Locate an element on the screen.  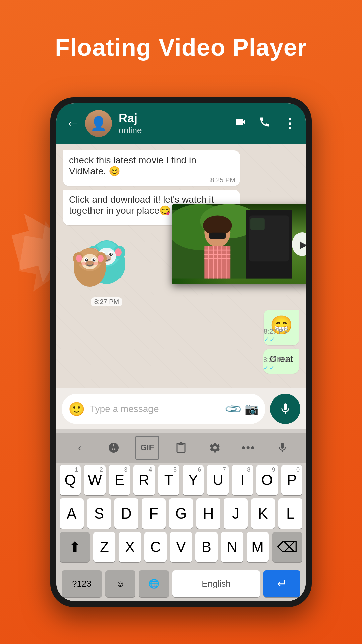
keyboard-row-1: 1Q 2W 3E 4R 5T 6Y 7U 8I 9O 0P is located at coordinates (181, 480).